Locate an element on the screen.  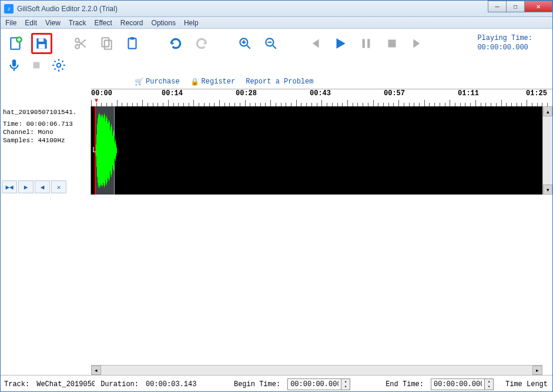
ruler-label: 00:14 is located at coordinates (172, 93).